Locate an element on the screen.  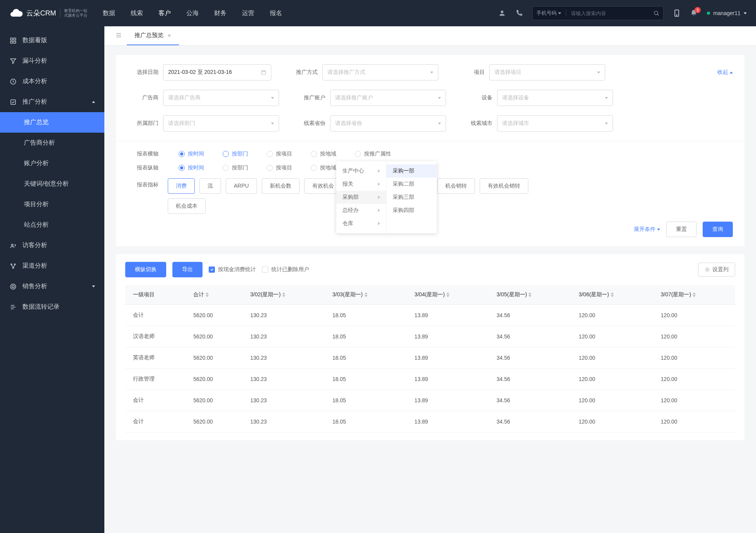
close-icon: ✕ is located at coordinates (169, 36).